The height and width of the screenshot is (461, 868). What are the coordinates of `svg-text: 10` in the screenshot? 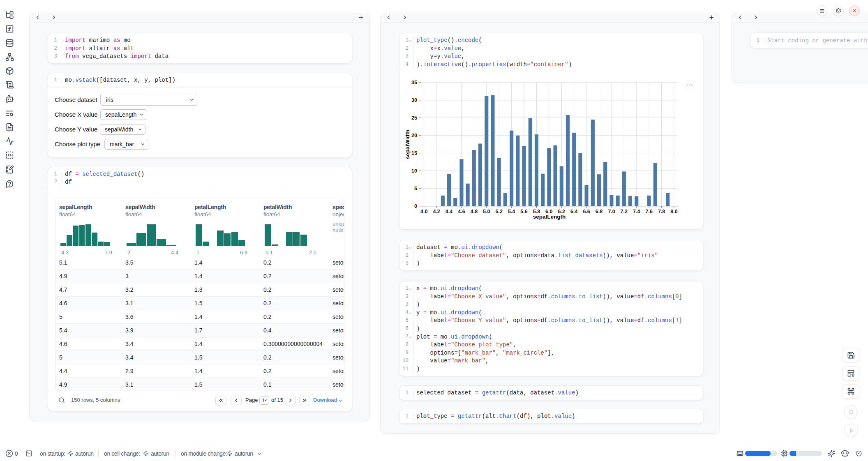 It's located at (414, 171).